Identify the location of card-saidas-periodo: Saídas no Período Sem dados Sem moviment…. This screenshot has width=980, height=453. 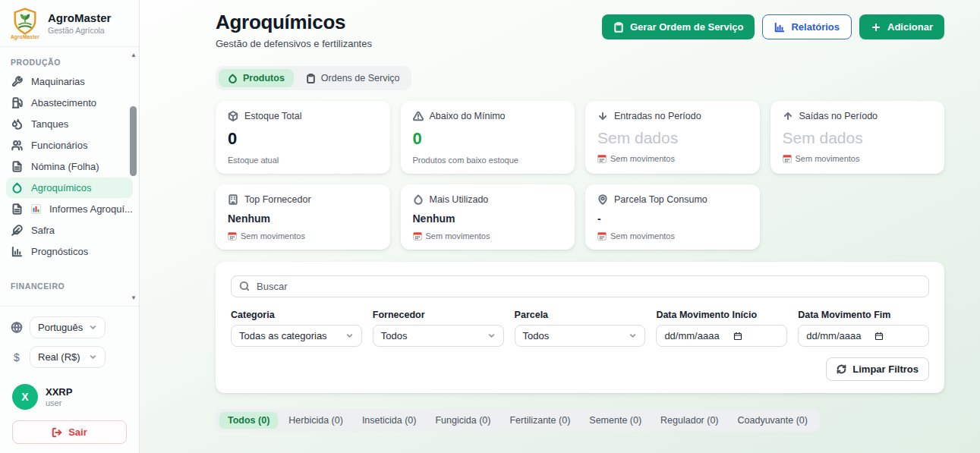
(858, 137).